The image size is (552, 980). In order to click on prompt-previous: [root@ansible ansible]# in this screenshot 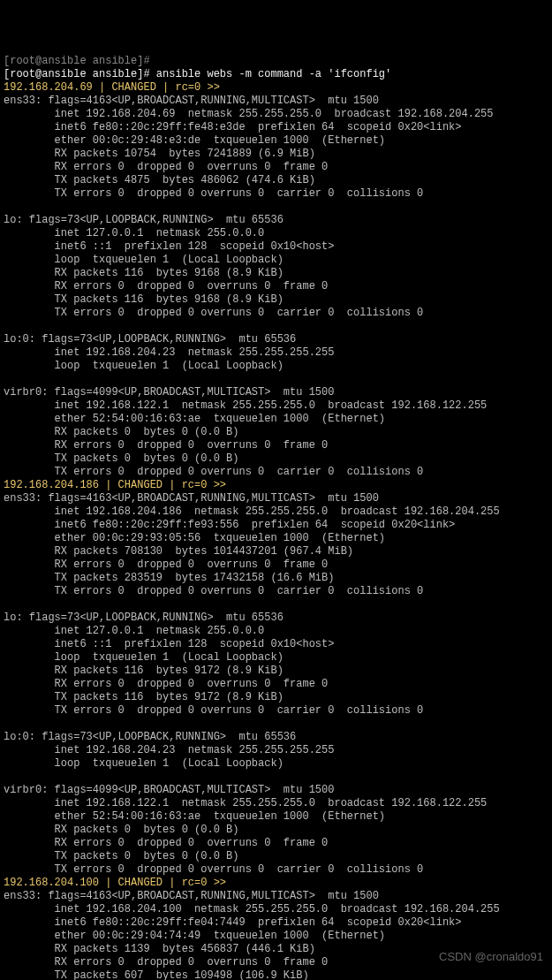, I will do `click(77, 61)`.